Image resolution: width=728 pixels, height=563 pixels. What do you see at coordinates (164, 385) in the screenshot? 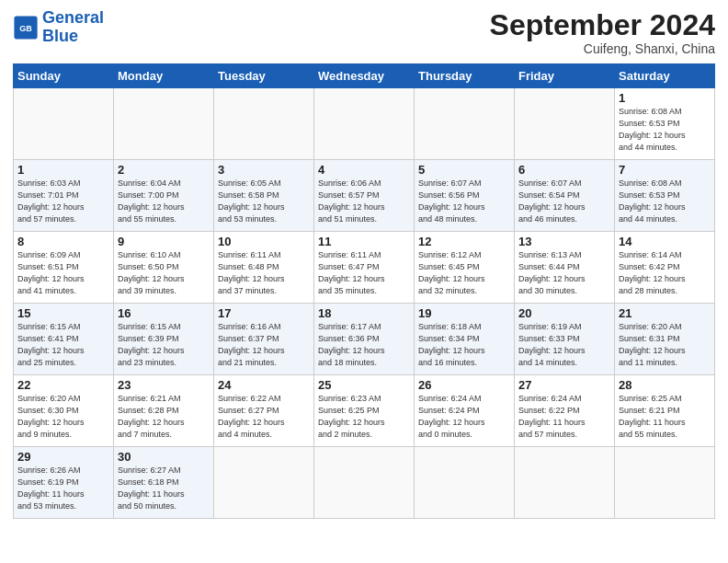
I see `day-number: 23` at bounding box center [164, 385].